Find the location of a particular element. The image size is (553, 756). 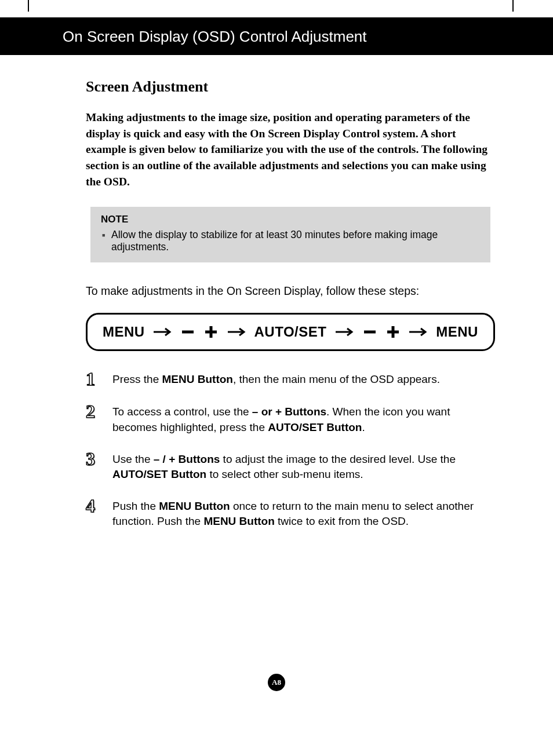

page-header: On Screen Display (OSD) Control Adjustme… is located at coordinates (276, 36).